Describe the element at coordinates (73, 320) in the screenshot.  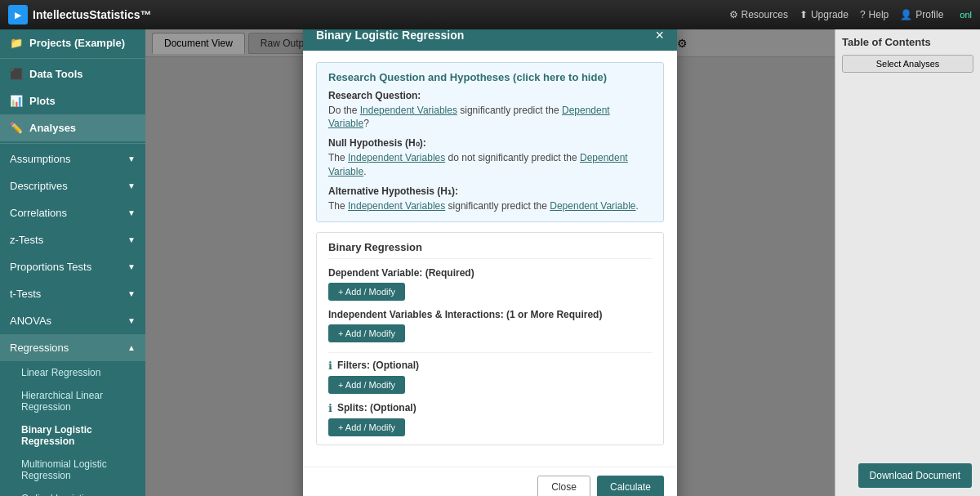
I see `sidebar-category-anovas: ANOVAs ▼` at that location.